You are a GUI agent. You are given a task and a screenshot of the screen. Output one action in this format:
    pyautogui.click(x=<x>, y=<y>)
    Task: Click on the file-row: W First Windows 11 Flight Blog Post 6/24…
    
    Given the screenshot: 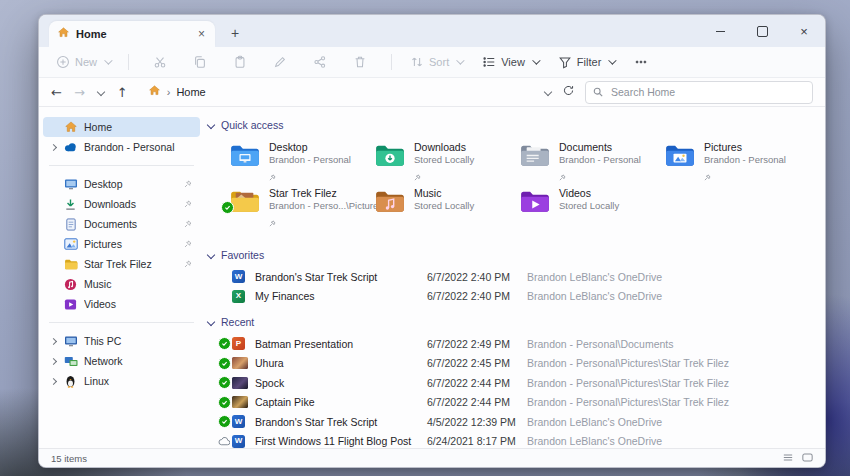 What is the action you would take?
    pyautogui.click(x=514, y=442)
    